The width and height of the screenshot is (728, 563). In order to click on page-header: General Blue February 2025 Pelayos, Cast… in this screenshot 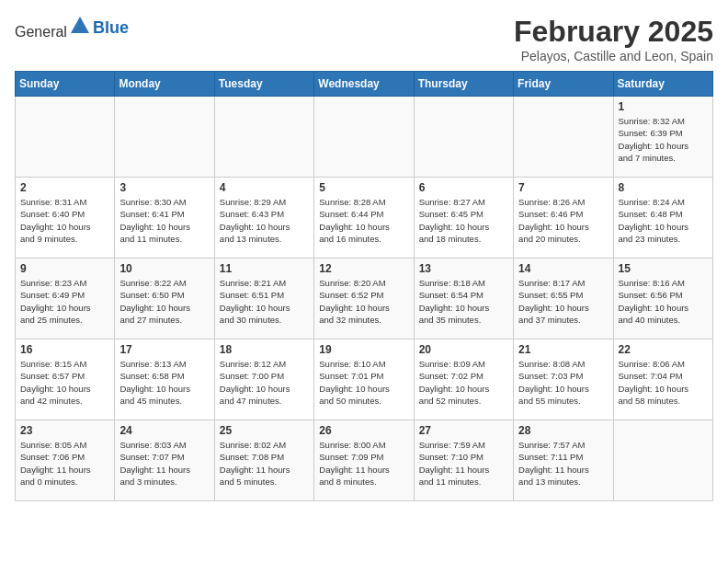, I will do `click(364, 39)`.